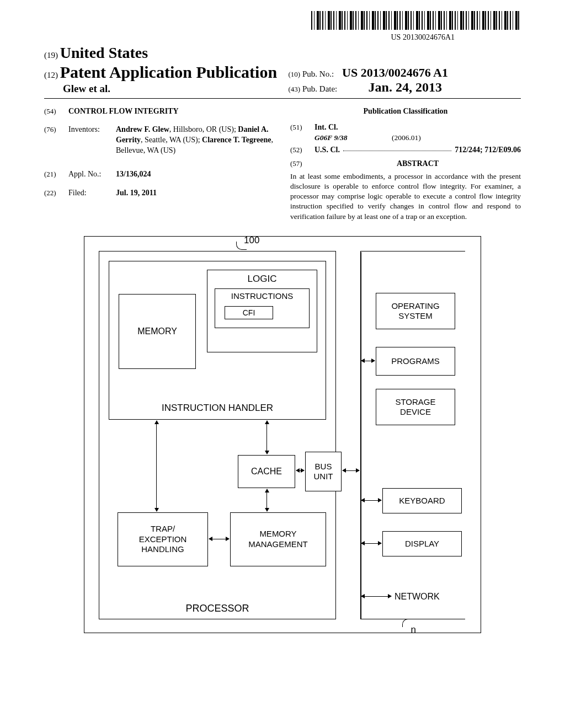 The image size is (565, 728). What do you see at coordinates (302, 128) in the screenshot?
I see `intcl-num: (51)` at bounding box center [302, 128].